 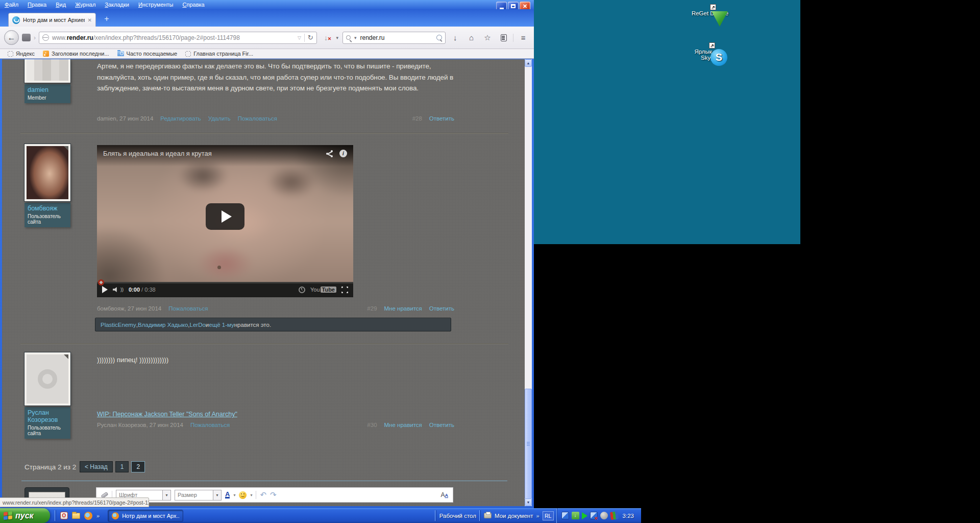 What do you see at coordinates (107, 19) in the screenshot?
I see `new-tab-button: +` at bounding box center [107, 19].